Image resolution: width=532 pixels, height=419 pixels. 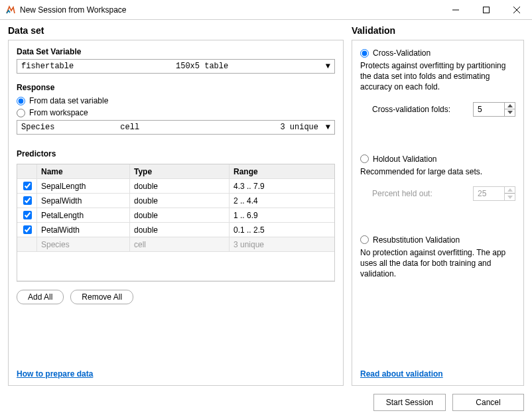 What do you see at coordinates (230, 10) in the screenshot?
I see `window-title: New Session from Workspace` at bounding box center [230, 10].